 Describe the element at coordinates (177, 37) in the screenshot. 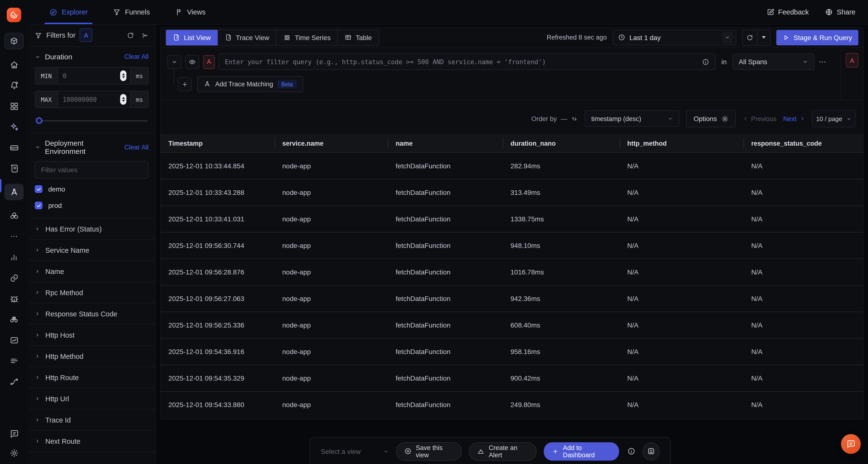

I see `list-view-icon` at that location.